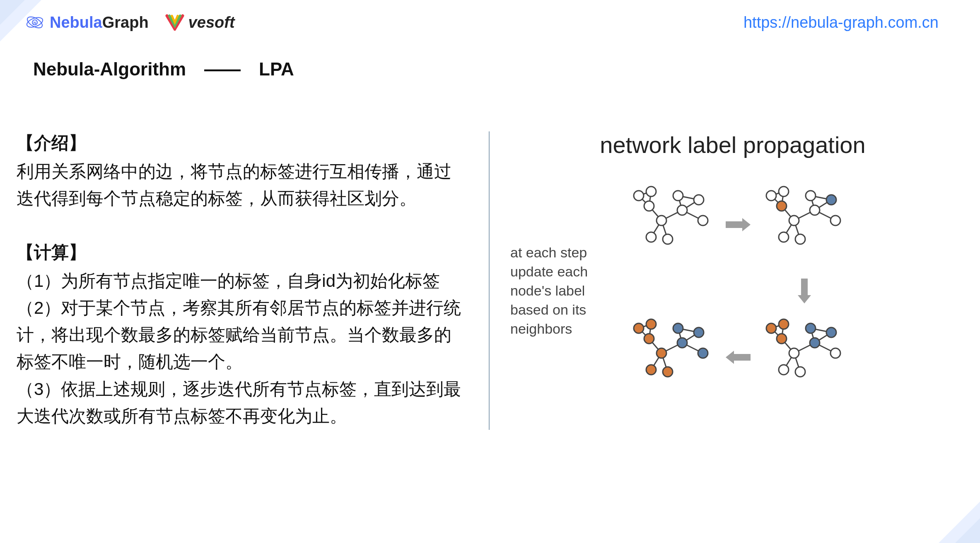 The image size is (980, 543). I want to click on nebula-graph-logo: N NebulaGraph, so click(87, 22).